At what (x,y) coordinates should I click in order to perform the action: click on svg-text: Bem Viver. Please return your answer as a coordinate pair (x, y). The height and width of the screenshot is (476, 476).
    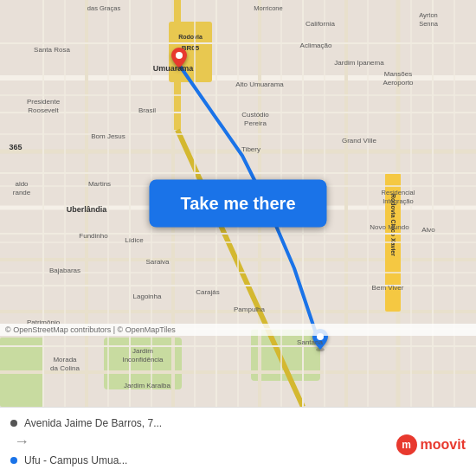
    Looking at the image, I should click on (388, 287).